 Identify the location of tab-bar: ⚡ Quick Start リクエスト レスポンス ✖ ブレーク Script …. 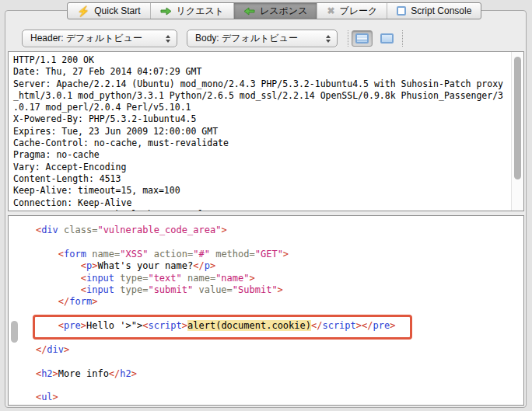
(274, 11).